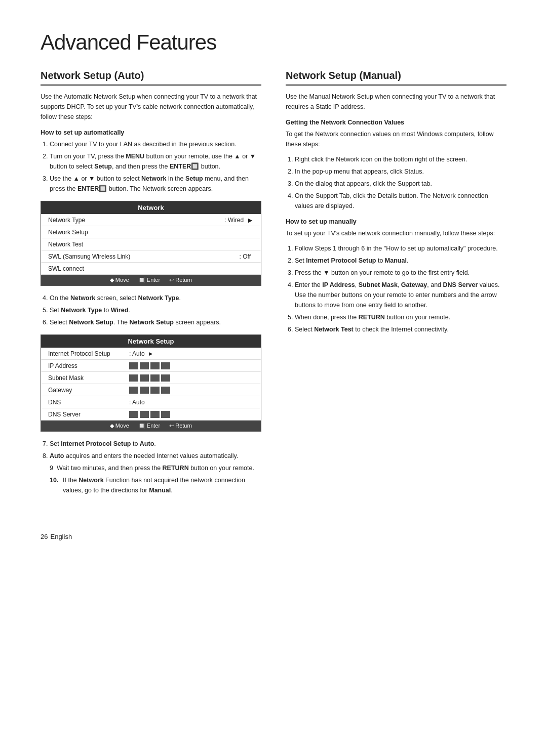 This screenshot has width=547, height=756. Describe the element at coordinates (151, 414) in the screenshot. I see `setup-row-dnsserver: DNS Server` at that location.